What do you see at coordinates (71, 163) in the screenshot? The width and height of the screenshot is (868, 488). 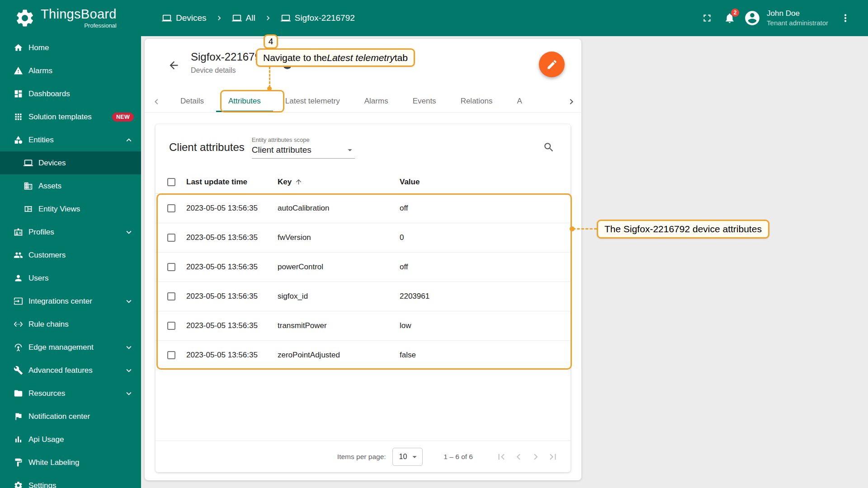 I see `sidebar-item-devices: Devices` at bounding box center [71, 163].